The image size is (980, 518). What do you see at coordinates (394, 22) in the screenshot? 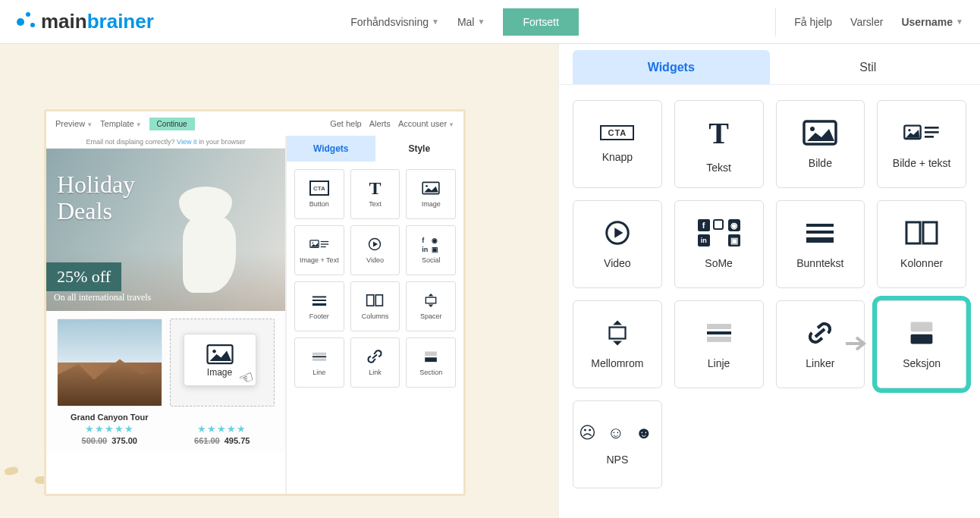
I see `preview-dropdown: Forhåndsvisning▼` at bounding box center [394, 22].